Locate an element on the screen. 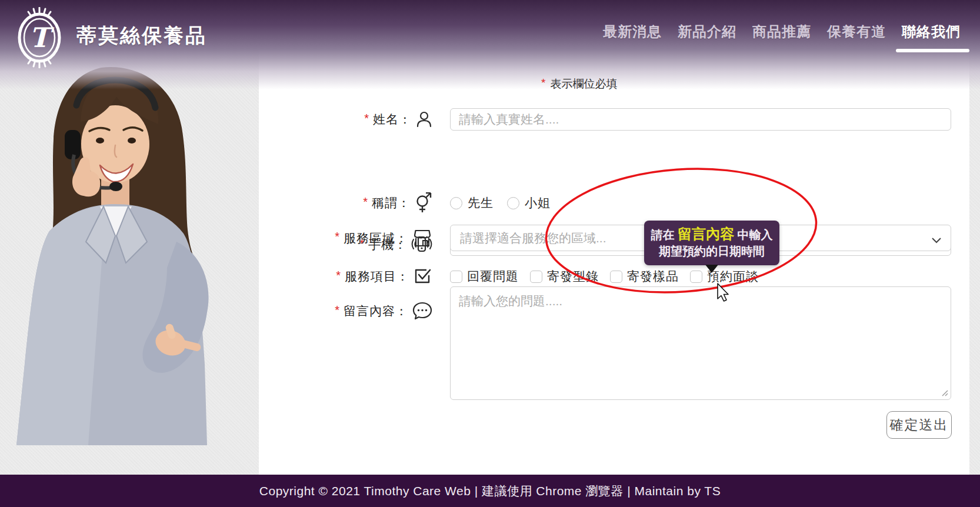  footer: Copyright © 2021 Timothy Care Web | 建議使用… is located at coordinates (490, 491).